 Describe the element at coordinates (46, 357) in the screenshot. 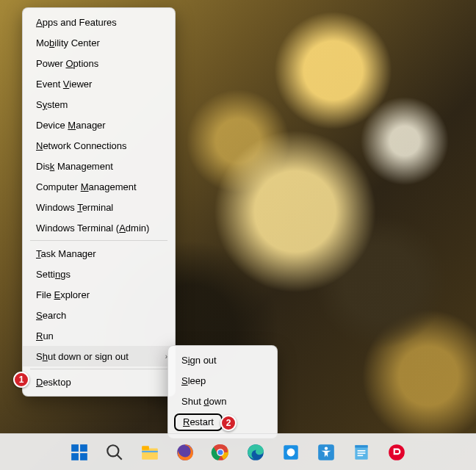

I see `access-key-underline: h` at that location.